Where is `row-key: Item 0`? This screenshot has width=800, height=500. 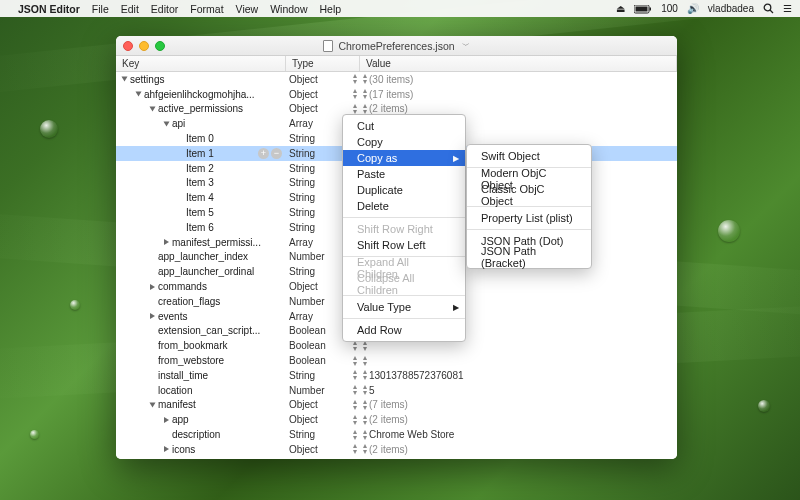
row-key: Item 0 is located at coordinates (200, 138).